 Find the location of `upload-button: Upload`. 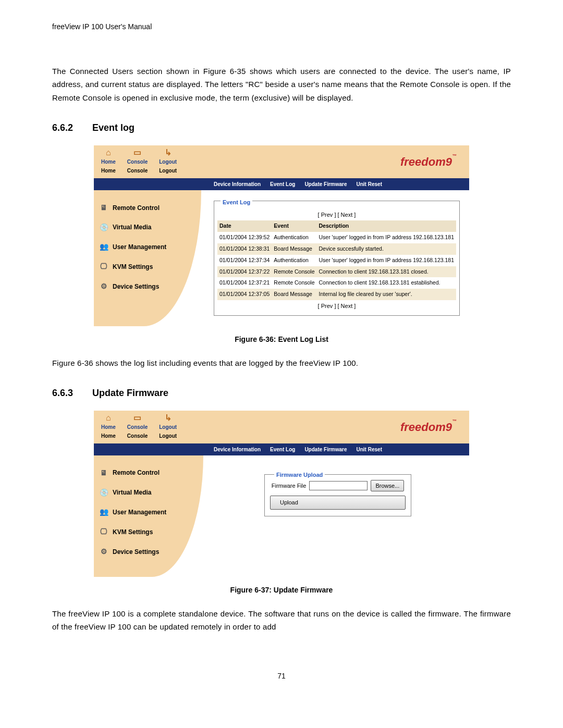

upload-button: Upload is located at coordinates (338, 502).